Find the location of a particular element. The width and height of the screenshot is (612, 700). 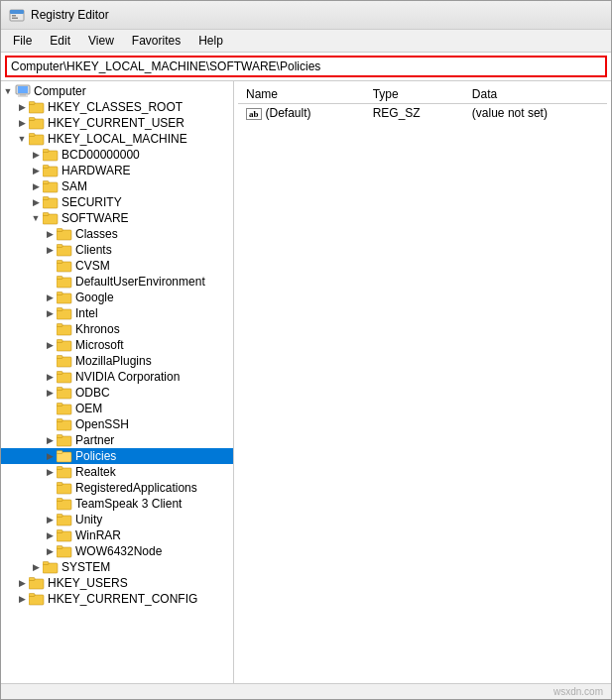

tree-node-hkey_current_config: ▶ HKEY_CURRENT_CONFIG is located at coordinates (117, 599).